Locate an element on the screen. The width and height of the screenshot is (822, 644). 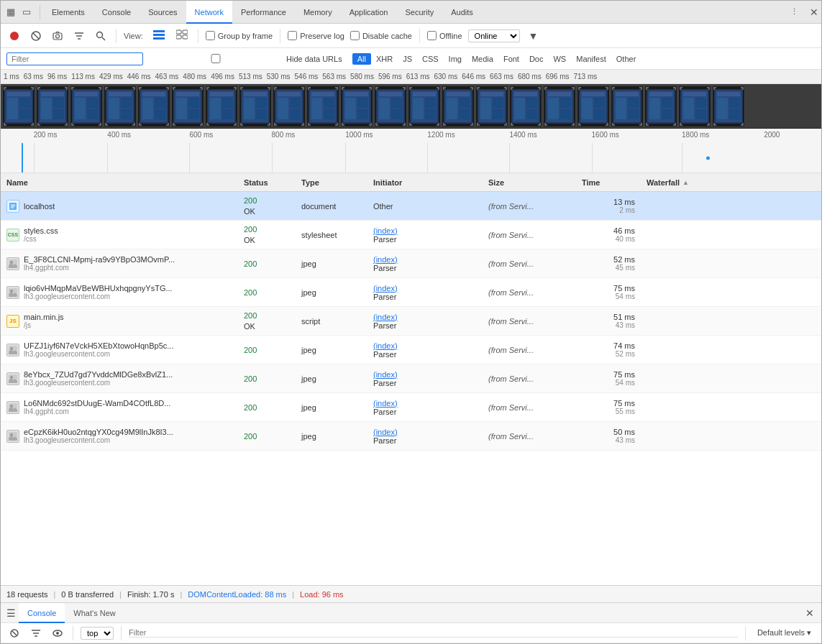
tab-audits: Audits is located at coordinates (462, 12).